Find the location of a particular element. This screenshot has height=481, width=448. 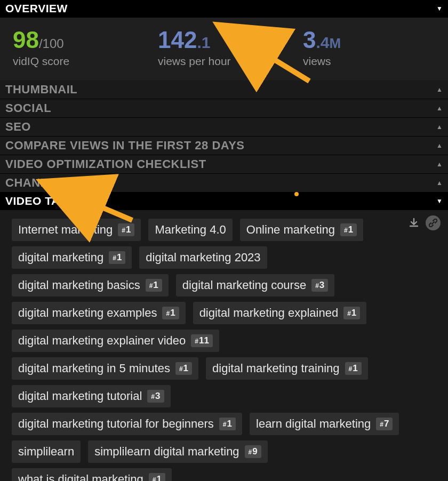

gauge-icon is located at coordinates (251, 44).